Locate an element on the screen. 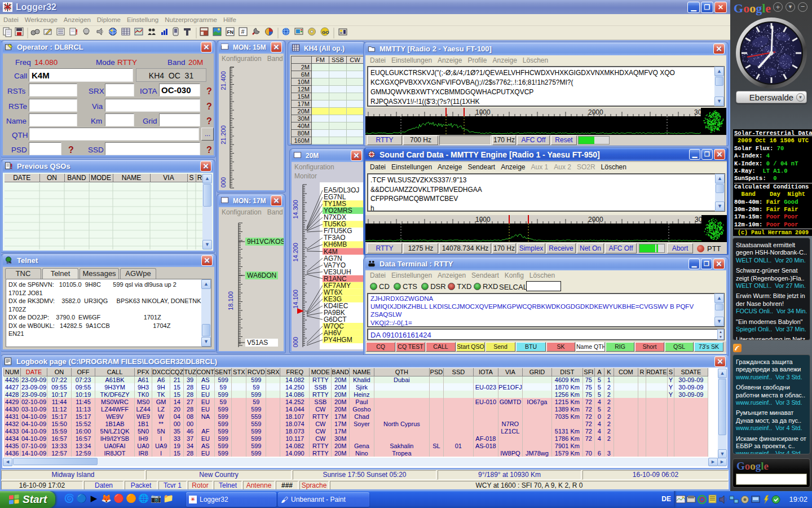  svg-text: PY4HGM is located at coordinates (338, 340).